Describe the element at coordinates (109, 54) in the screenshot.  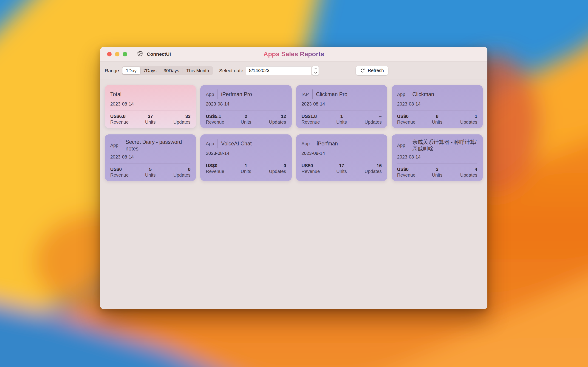
I see `close-button` at that location.